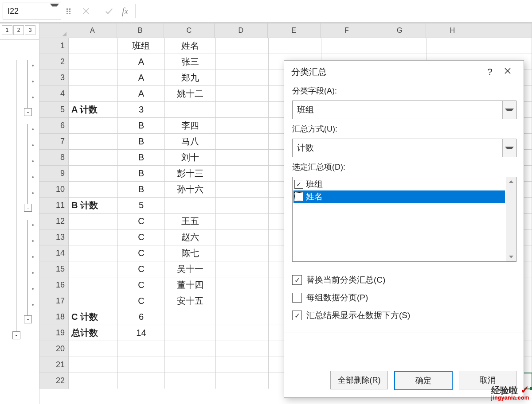 The width and height of the screenshot is (532, 404). I want to click on replace-subtotal-checkbox: 替换当前分类汇总(C), so click(404, 280).